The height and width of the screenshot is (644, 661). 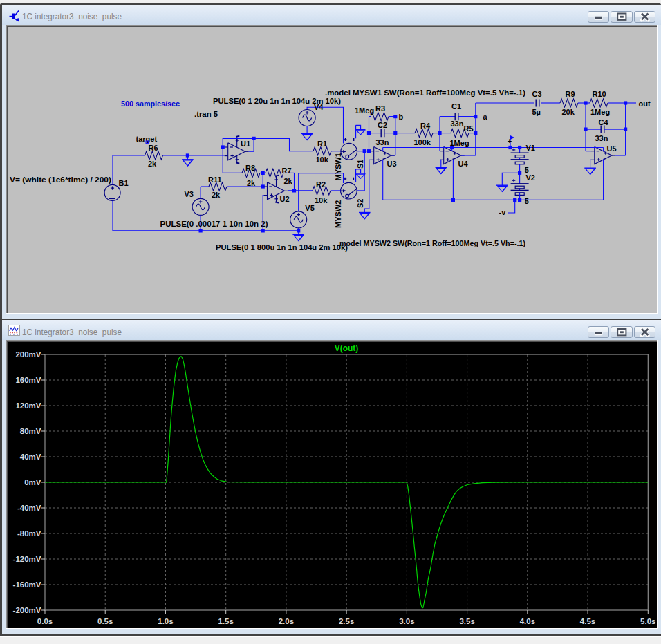 What do you see at coordinates (537, 112) in the screenshot?
I see `svg-text: 5µ` at bounding box center [537, 112].